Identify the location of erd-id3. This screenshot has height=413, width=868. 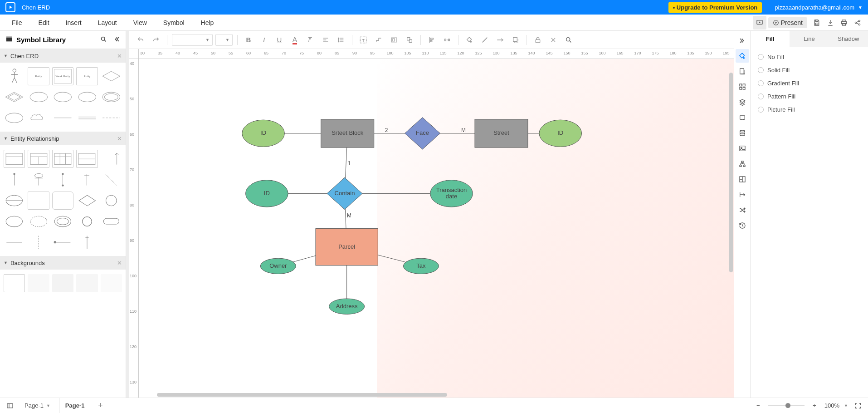
(561, 133).